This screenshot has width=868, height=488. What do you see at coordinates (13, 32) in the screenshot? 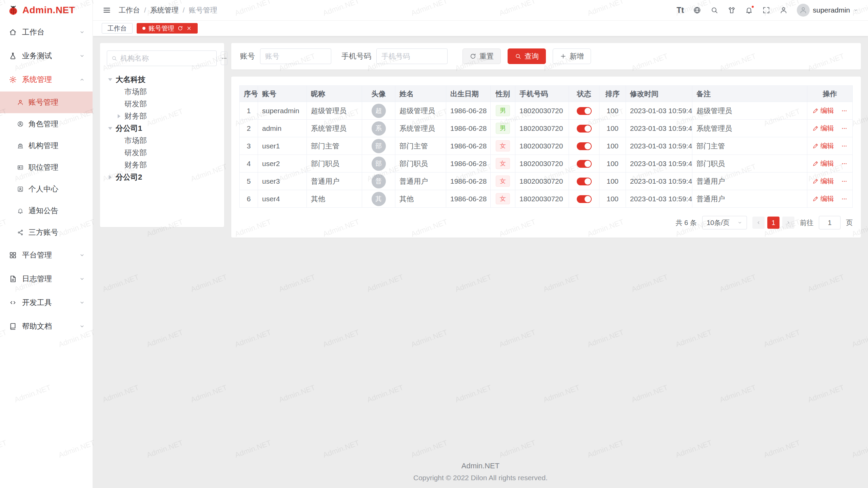
I see `home-icon` at bounding box center [13, 32].